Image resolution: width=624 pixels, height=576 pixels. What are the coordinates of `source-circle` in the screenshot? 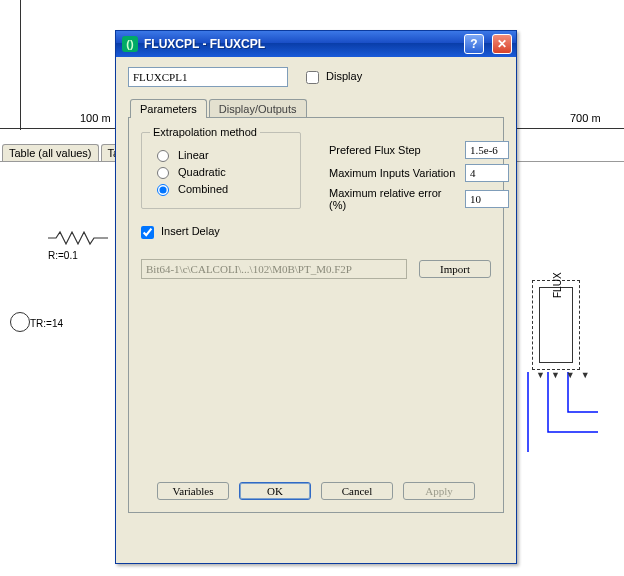 It's located at (20, 322).